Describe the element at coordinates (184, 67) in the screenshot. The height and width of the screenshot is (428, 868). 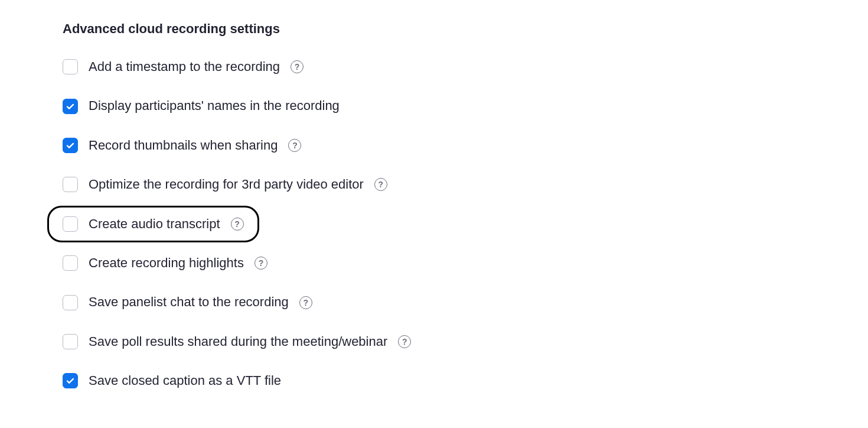
I see `option-label-add-timestamp: Add a timestamp to the recording` at that location.